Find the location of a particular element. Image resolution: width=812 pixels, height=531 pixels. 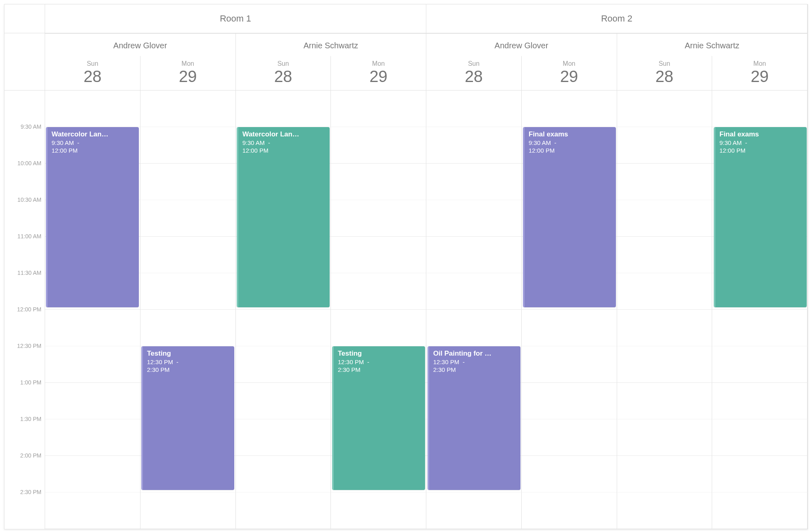

time-gutter-cell: 10:30 AM is located at coordinates (25, 218).